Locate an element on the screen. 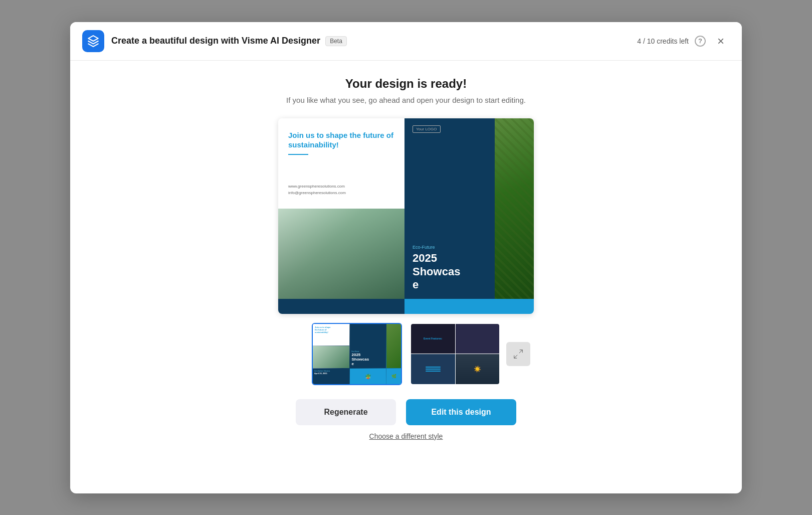 This screenshot has width=812, height=515. preview-cell-header: Join us to shape the future of sustainab… is located at coordinates (341, 163).